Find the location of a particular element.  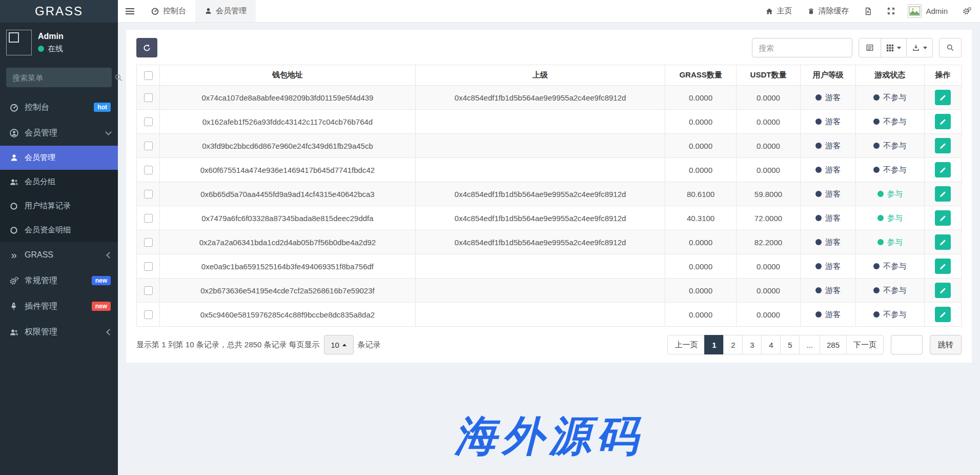

columns-grid-icon is located at coordinates (890, 48).